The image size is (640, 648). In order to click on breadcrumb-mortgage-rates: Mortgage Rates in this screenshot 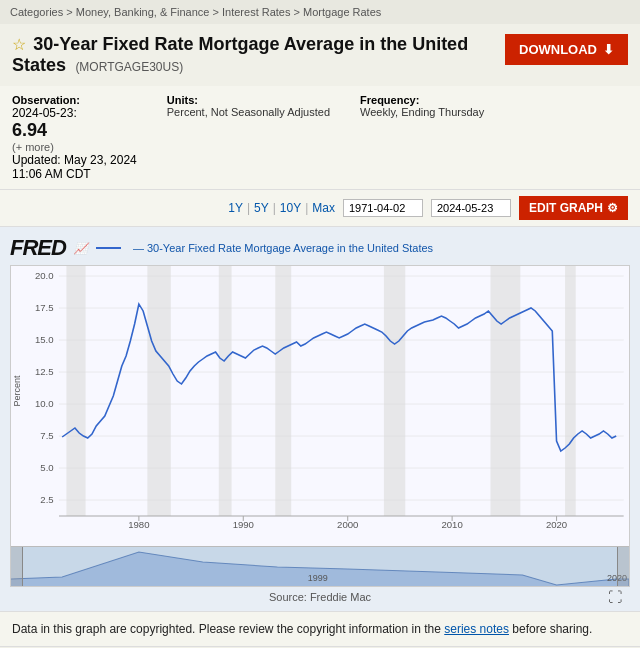, I will do `click(342, 12)`.